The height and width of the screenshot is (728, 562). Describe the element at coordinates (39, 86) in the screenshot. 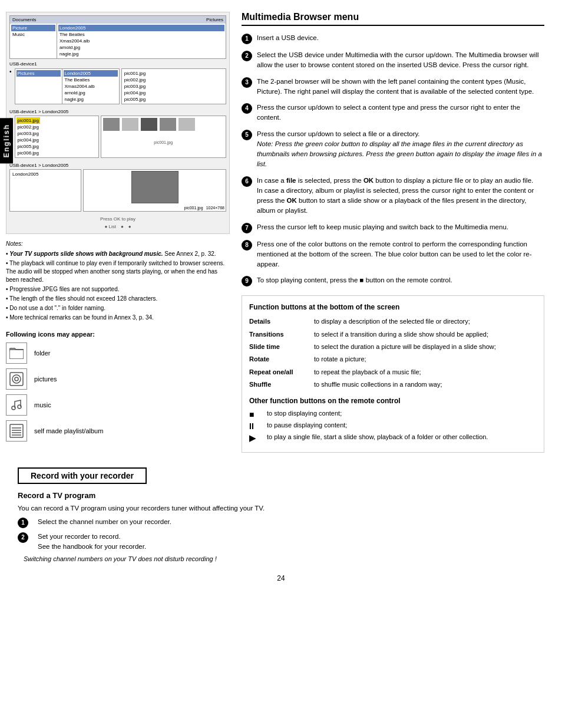

I see `browser2-left: Pictures` at that location.